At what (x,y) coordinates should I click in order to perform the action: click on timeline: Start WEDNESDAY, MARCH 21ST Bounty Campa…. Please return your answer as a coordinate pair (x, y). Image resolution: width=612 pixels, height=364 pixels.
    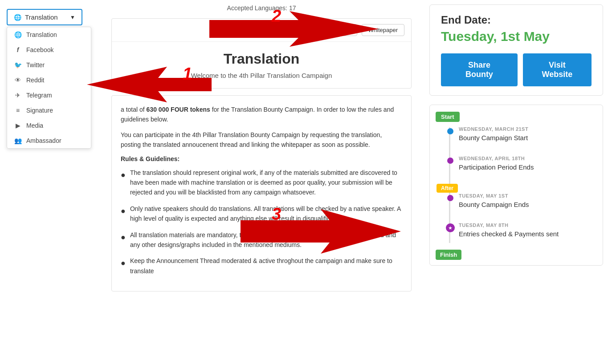
    Looking at the image, I should click on (516, 185).